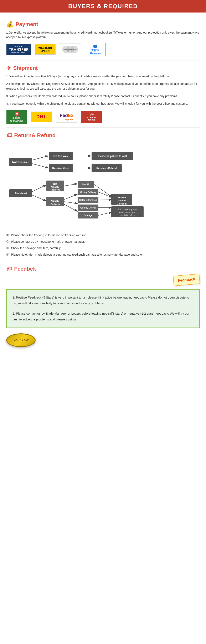  I want to click on svg-text: moneybookers, so click(70, 50).